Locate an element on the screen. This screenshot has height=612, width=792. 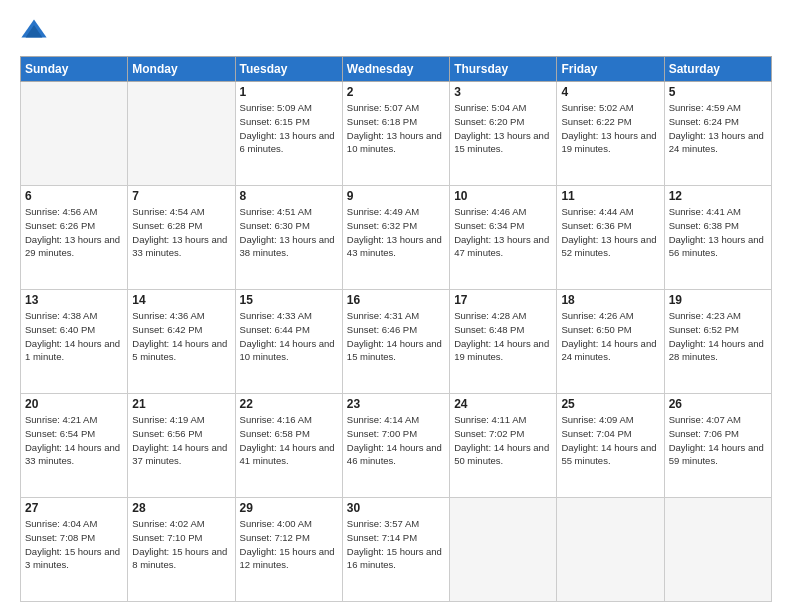
day-cell-14: 14Sunrise: 4:36 AMSunset: 6:42 PMDayligh… is located at coordinates (182, 342).